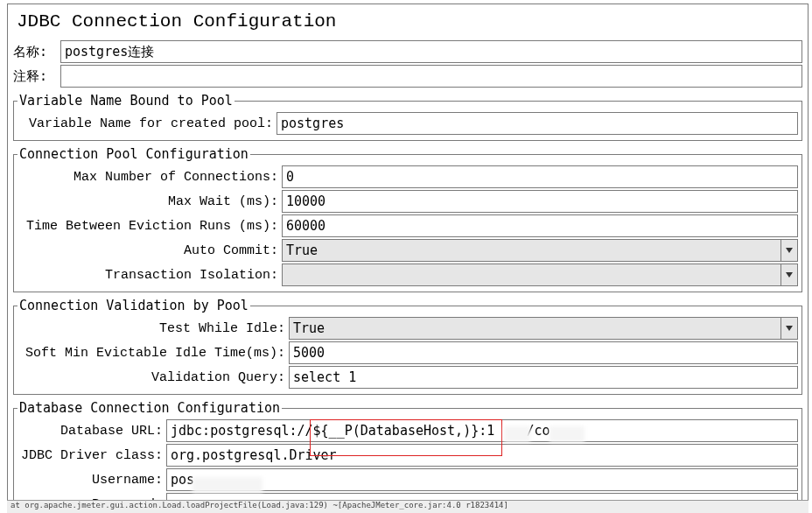 This screenshot has height=513, width=812. I want to click on group-variable-pool: Variable Name Bound to Pool Variable Nam…, so click(408, 117).